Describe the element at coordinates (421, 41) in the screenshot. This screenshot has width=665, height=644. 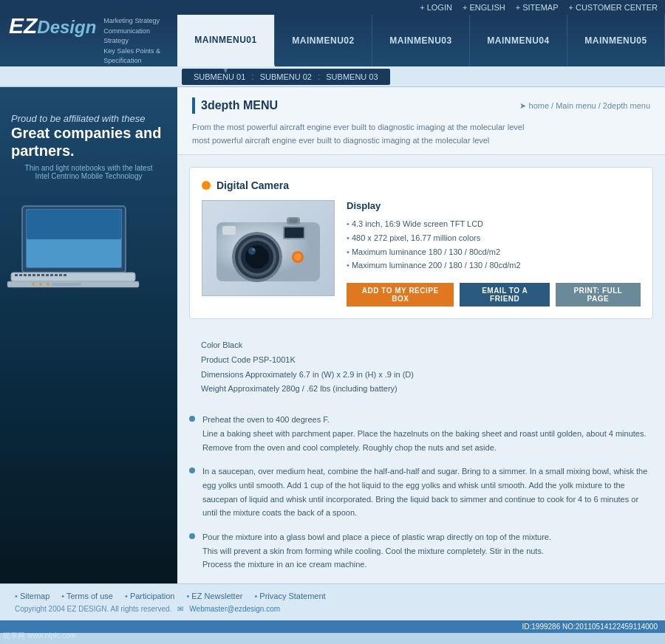
I see `mainmenu-item-3: MAINMENU03` at that location.